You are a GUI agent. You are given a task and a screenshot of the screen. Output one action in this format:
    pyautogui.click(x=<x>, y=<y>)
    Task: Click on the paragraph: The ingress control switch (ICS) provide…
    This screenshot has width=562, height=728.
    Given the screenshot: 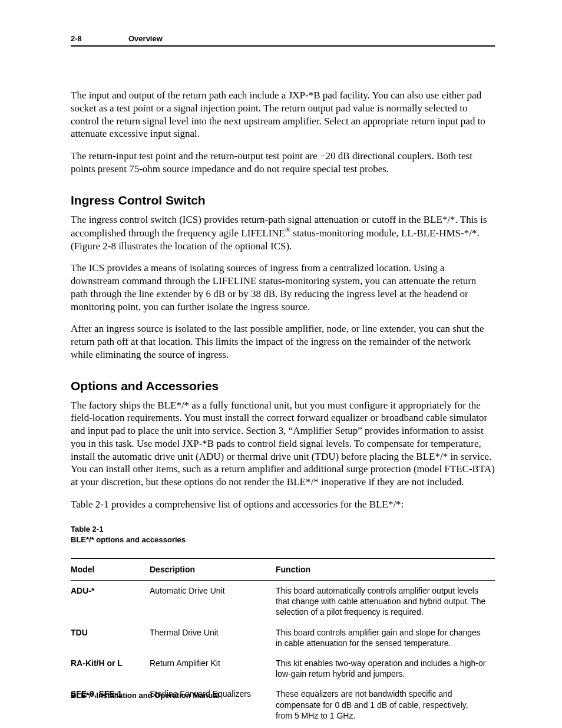 What is the action you would take?
    pyautogui.click(x=283, y=233)
    